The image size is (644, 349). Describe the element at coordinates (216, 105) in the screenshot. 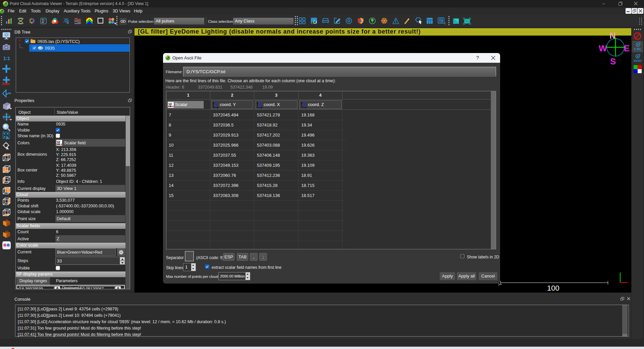

I see `svg-text: Y` at that location.